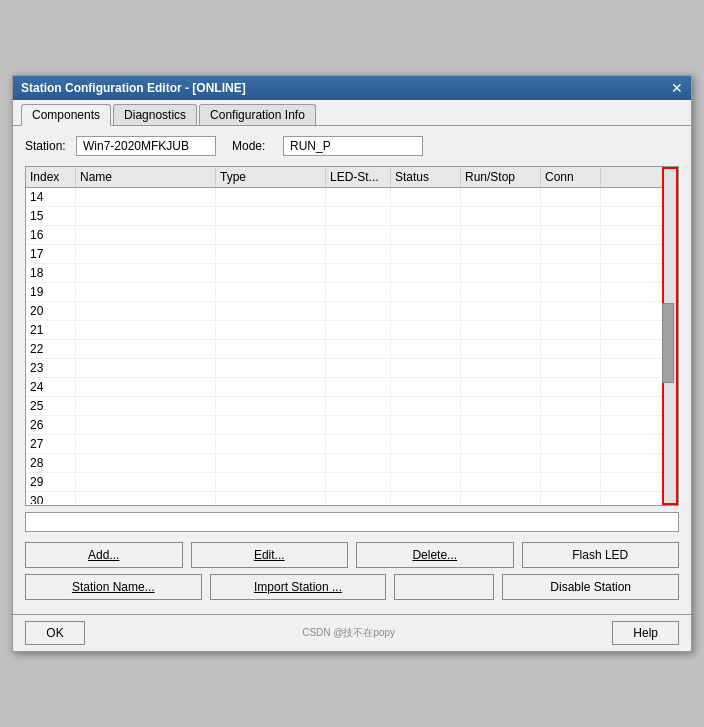 The height and width of the screenshot is (727, 704). Describe the element at coordinates (352, 350) in the screenshot. I see `table-row: 22` at that location.